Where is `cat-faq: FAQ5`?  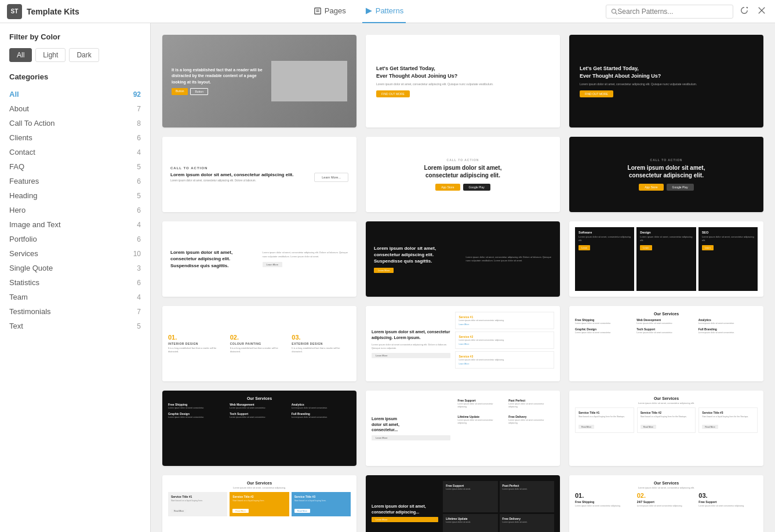
cat-faq: FAQ5 is located at coordinates (75, 167).